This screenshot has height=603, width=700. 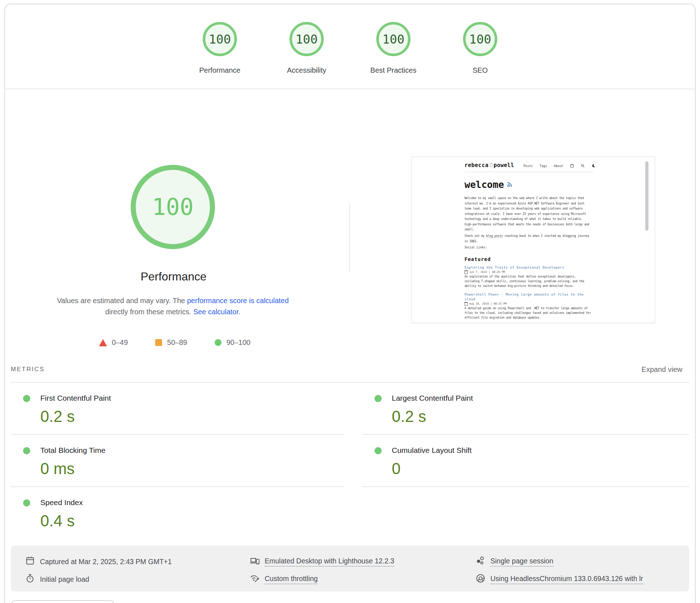 I want to click on header-divider, so click(x=350, y=89).